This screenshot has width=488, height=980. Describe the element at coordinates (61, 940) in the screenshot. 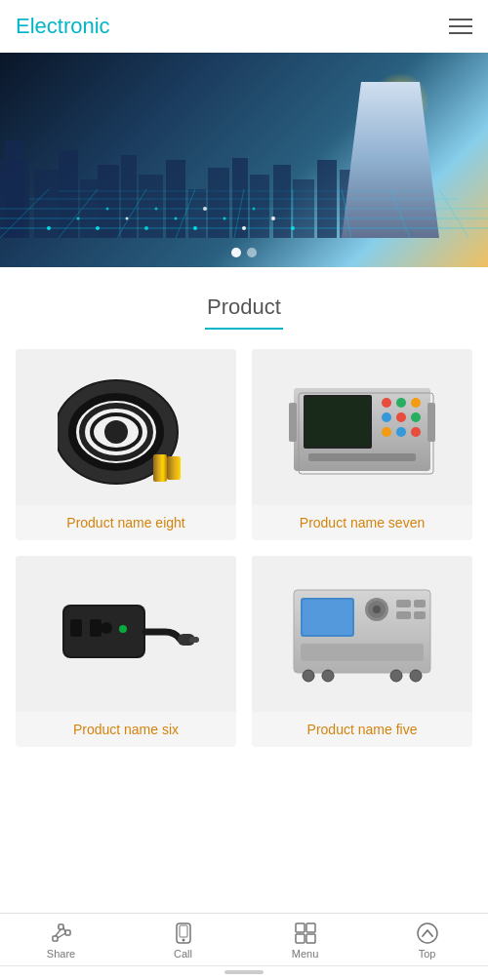

I see `nav-share: Share` at that location.